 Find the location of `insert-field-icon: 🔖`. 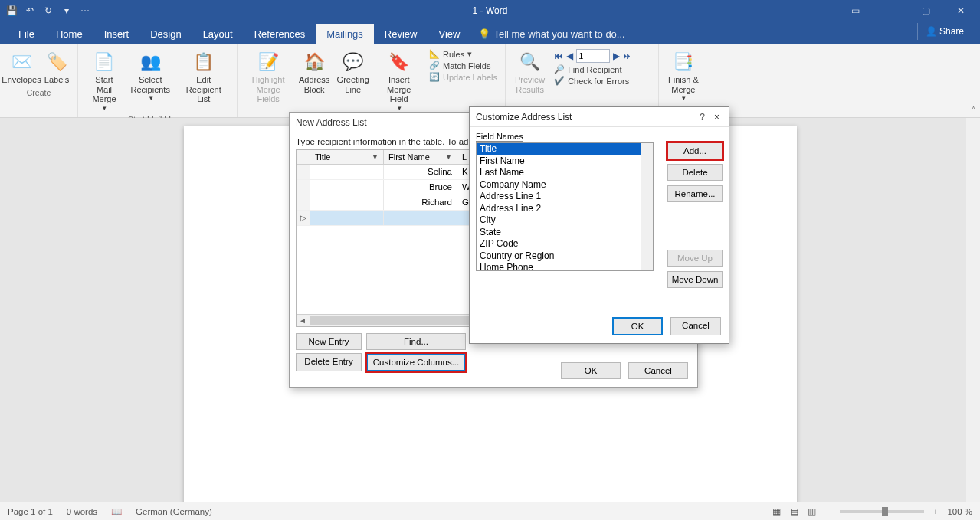

insert-field-icon: 🔖 is located at coordinates (398, 62).